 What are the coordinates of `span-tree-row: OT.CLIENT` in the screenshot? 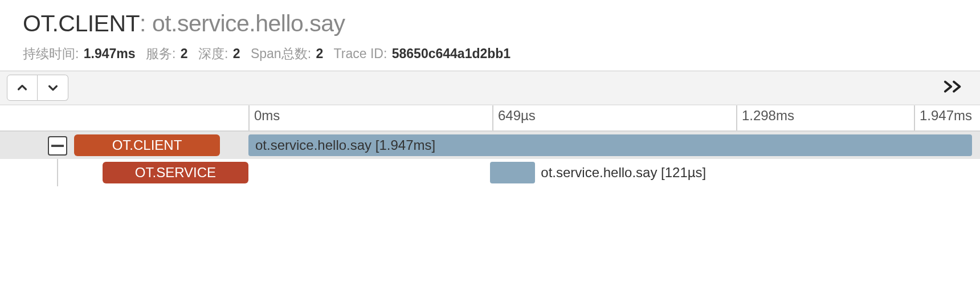 It's located at (124, 145).